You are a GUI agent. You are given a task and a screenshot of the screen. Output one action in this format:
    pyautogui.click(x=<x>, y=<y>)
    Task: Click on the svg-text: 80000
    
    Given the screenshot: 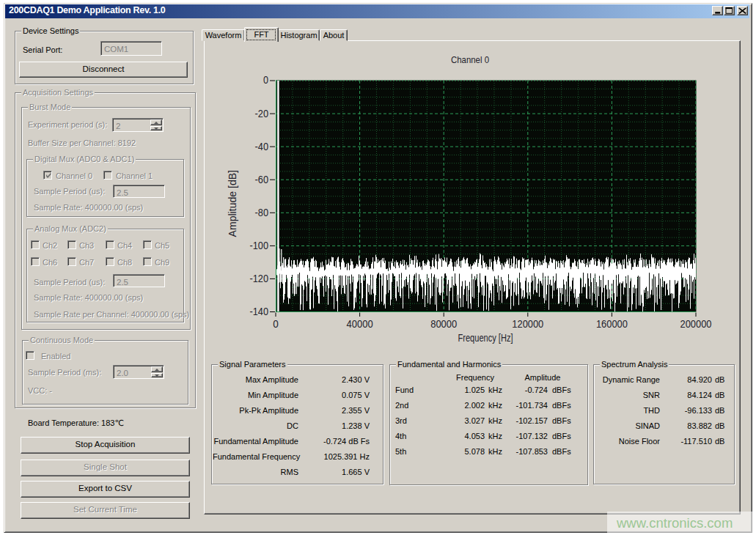 What is the action you would take?
    pyautogui.click(x=444, y=324)
    